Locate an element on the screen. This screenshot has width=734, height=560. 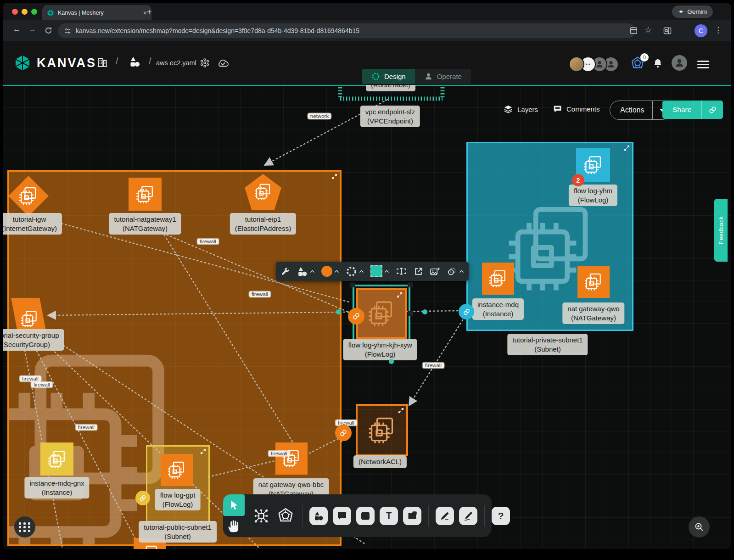
help-button: ? is located at coordinates (501, 516).